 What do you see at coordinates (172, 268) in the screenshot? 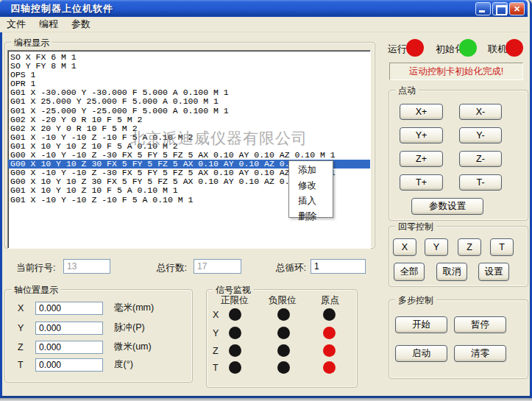
I see `total-lines-label: 总行数:` at bounding box center [172, 268].